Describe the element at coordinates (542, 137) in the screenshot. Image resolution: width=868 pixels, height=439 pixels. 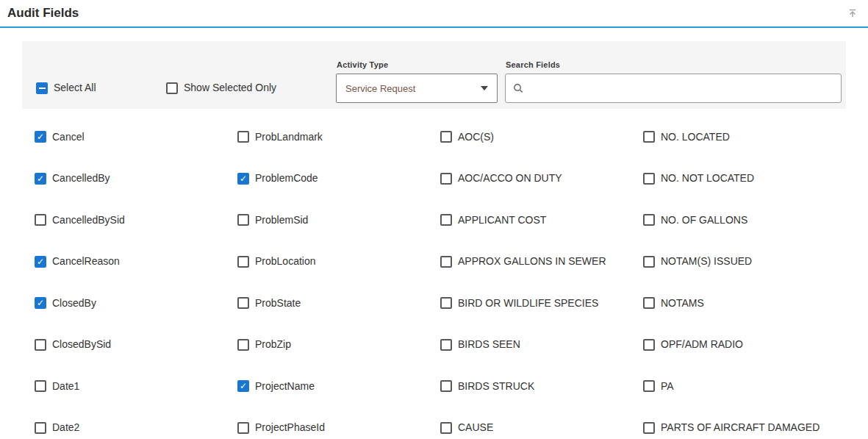
I see `field-checkbox-item: AOC(S)` at that location.